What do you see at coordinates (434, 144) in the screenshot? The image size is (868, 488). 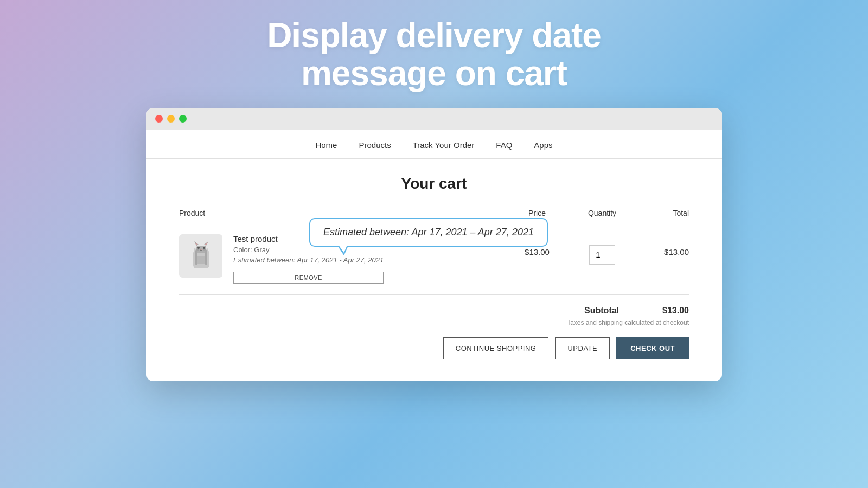 I see `store-nav: Home Products Track Your Order FAQ Apps` at bounding box center [434, 144].